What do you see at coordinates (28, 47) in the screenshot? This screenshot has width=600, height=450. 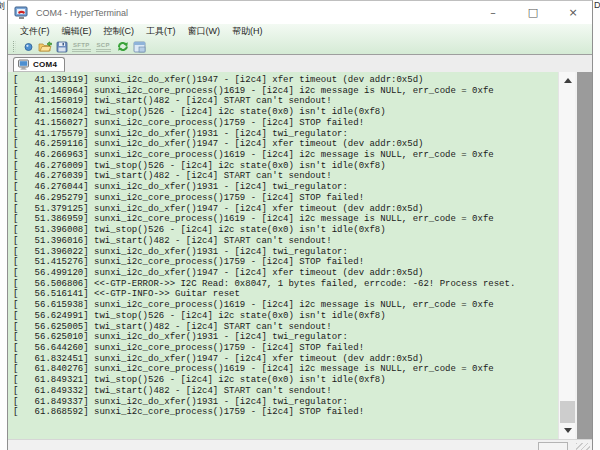 I see `quick-connect-button` at bounding box center [28, 47].